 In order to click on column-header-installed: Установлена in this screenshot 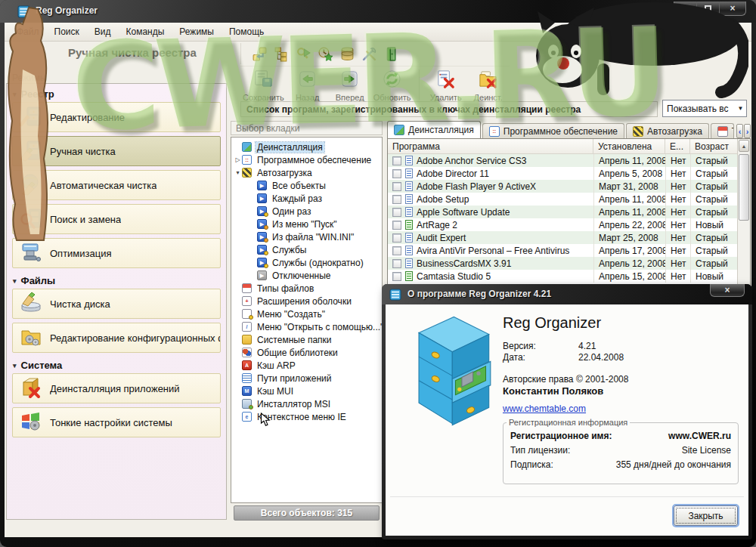, I will do `click(629, 147)`.